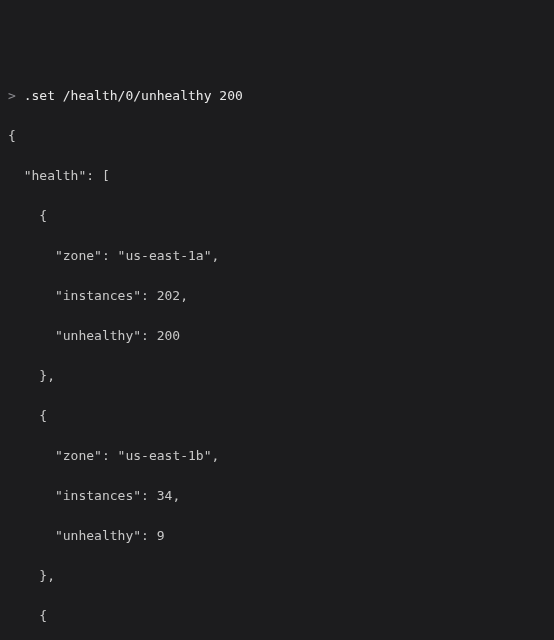 The image size is (554, 640). What do you see at coordinates (277, 536) in the screenshot?
I see `json-output: "unhealthy": 9` at bounding box center [277, 536].